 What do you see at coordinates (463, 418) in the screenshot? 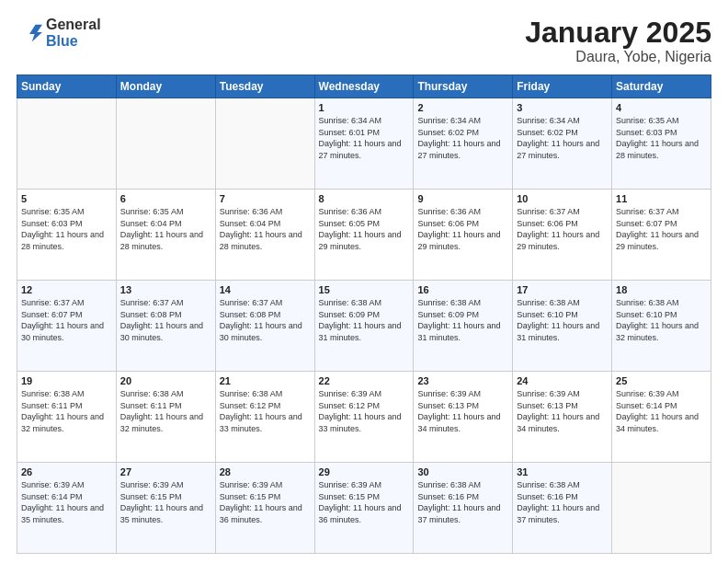
I see `calendar-cell: 23Sunrise: 6:39 AM Sunset: 6:13 PM Dayli…` at bounding box center [463, 418].